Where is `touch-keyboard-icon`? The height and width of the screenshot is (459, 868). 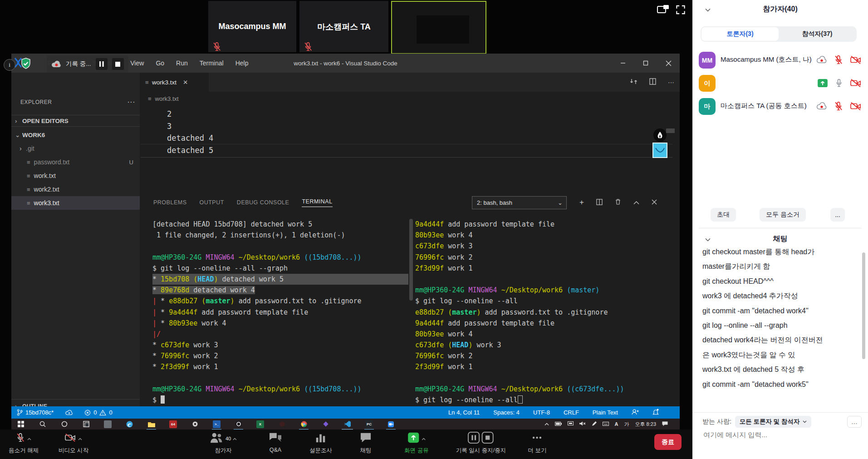
touch-keyboard-icon is located at coordinates (606, 424).